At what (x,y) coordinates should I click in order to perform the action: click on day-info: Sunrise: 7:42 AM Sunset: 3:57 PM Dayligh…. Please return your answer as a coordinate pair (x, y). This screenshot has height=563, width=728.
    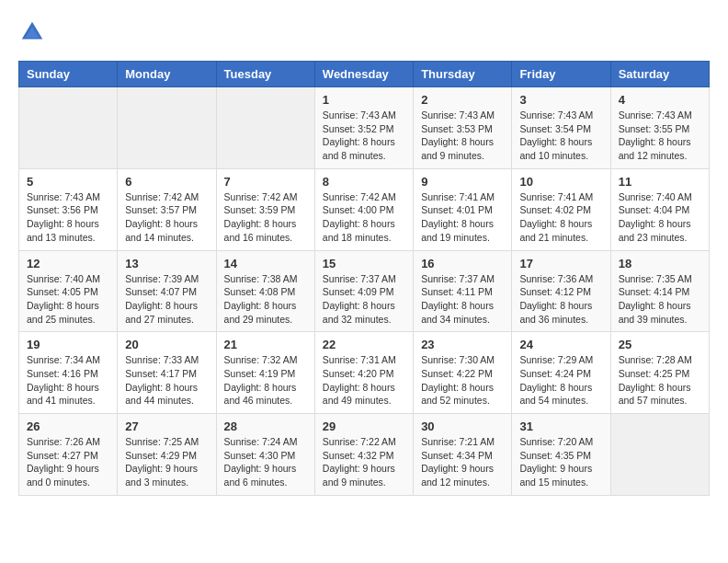
    Looking at the image, I should click on (166, 217).